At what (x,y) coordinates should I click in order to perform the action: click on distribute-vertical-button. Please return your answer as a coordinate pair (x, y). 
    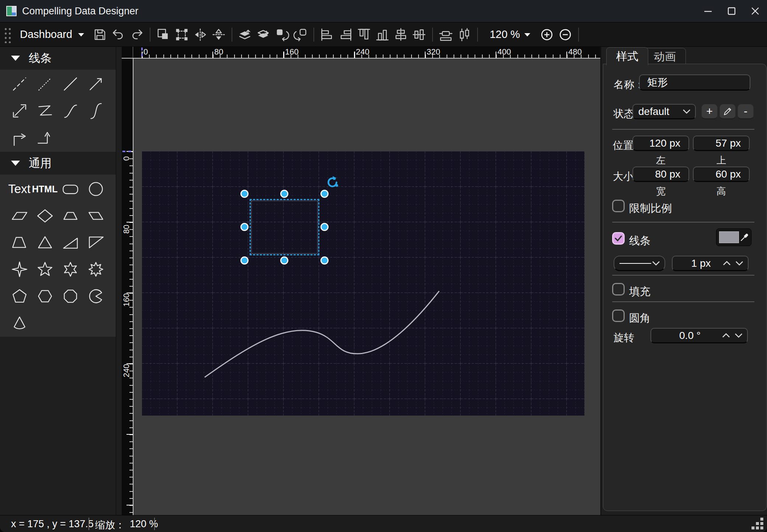
    Looking at the image, I should click on (464, 35).